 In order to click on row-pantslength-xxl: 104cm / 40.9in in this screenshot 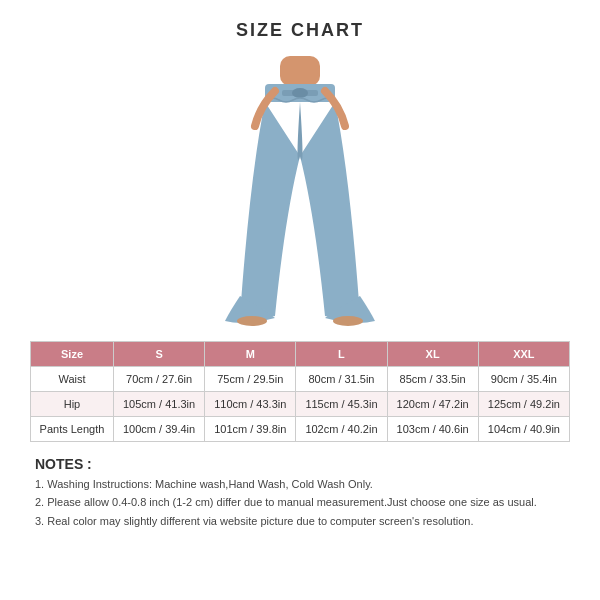, I will do `click(524, 430)`.